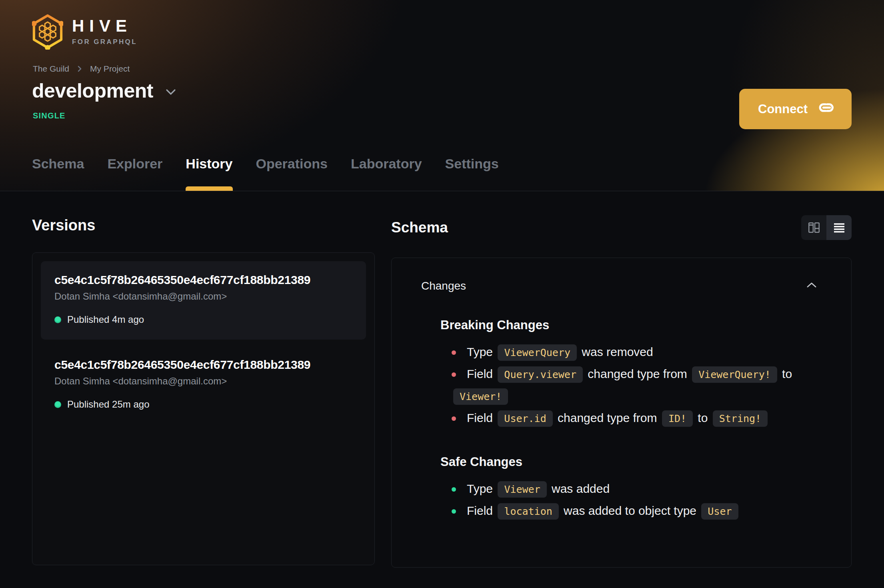  I want to click on versions-heading: Versions, so click(203, 226).